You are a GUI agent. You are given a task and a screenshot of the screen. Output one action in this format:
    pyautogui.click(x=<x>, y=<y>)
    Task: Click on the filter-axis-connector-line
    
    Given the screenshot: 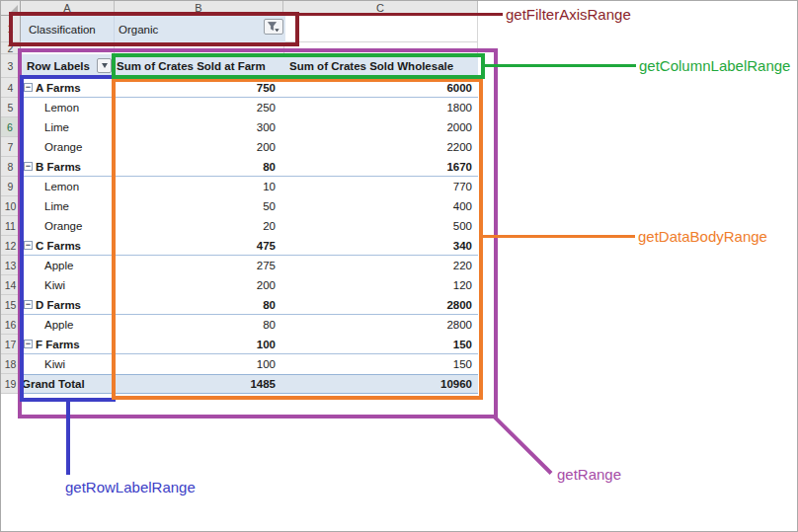 What is the action you would take?
    pyautogui.click(x=400, y=14)
    